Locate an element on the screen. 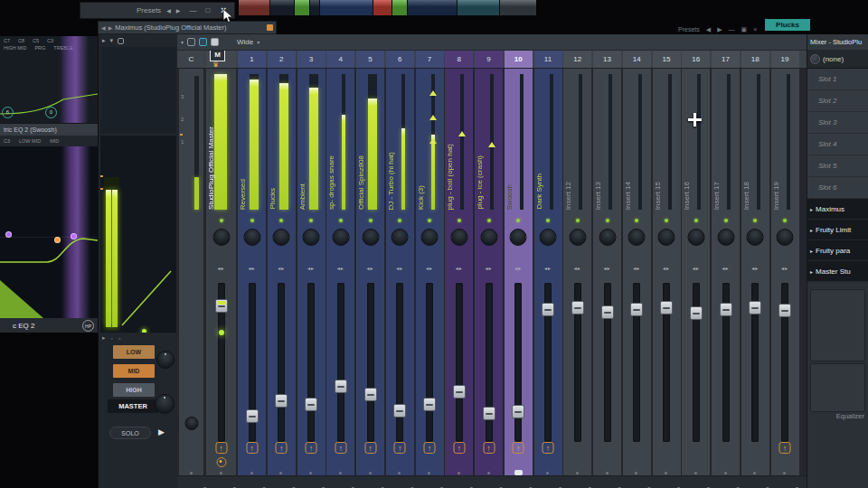 The height and width of the screenshot is (488, 868). maximize-icon: □ is located at coordinates (208, 11).